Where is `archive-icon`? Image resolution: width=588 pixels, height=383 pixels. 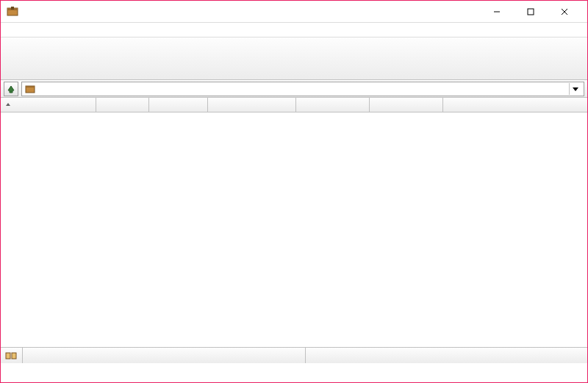 archive-icon is located at coordinates (30, 89).